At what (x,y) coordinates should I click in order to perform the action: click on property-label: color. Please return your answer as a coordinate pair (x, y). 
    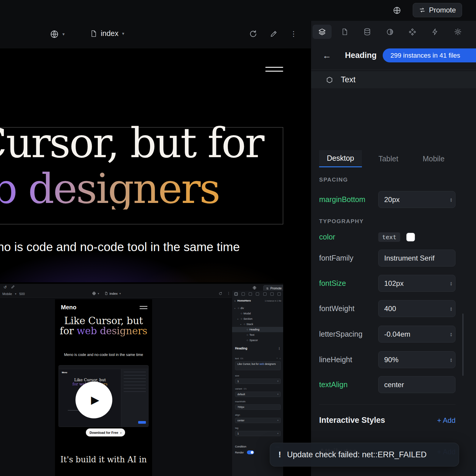
    Looking at the image, I should click on (327, 237).